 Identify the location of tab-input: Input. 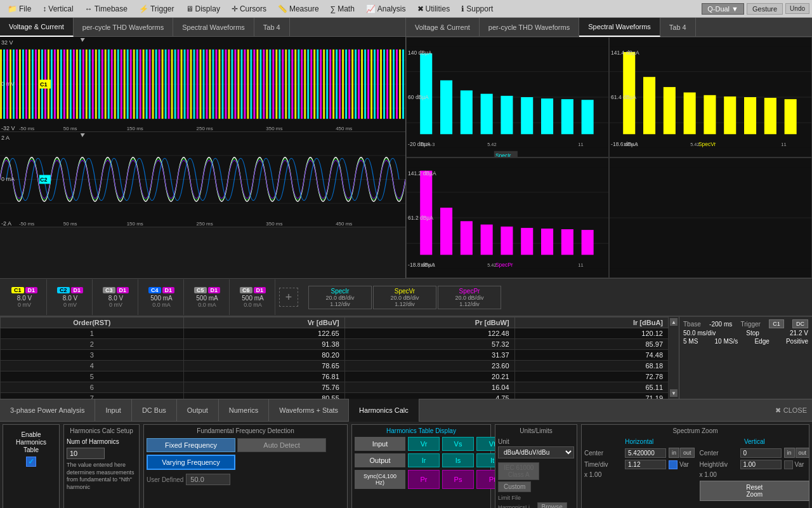
(113, 410).